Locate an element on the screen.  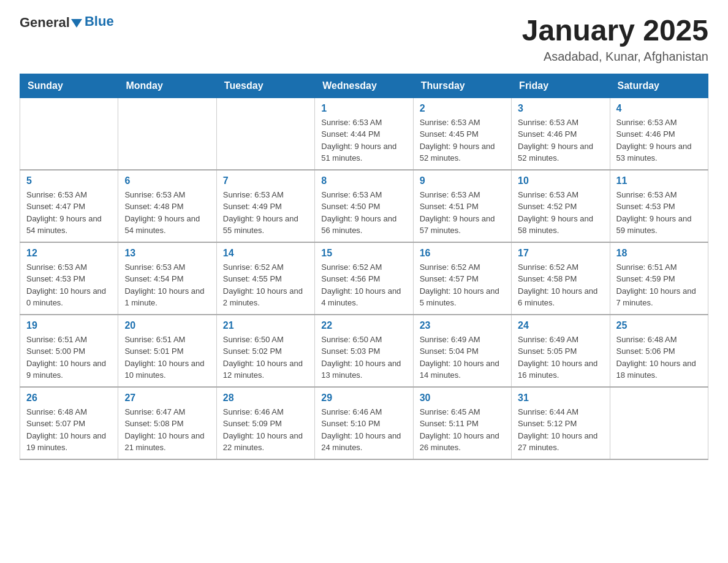
day-number: 10 is located at coordinates (560, 181).